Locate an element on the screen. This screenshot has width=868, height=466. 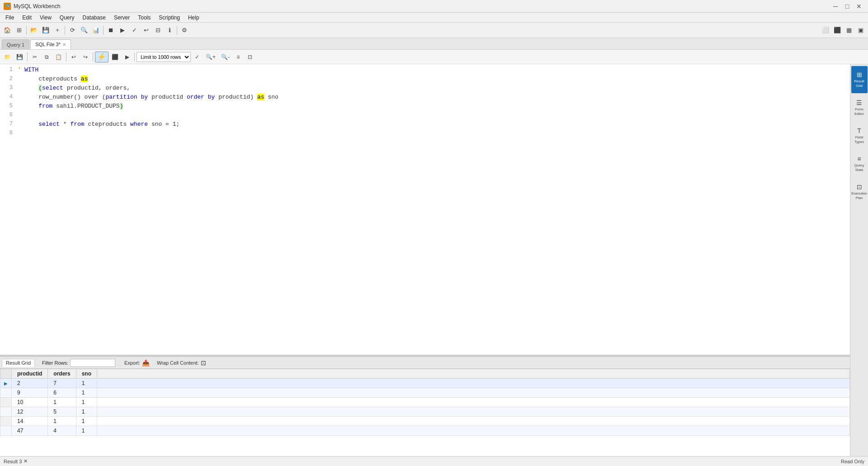
zoom-in-btn: 🔍+ is located at coordinates (211, 57).